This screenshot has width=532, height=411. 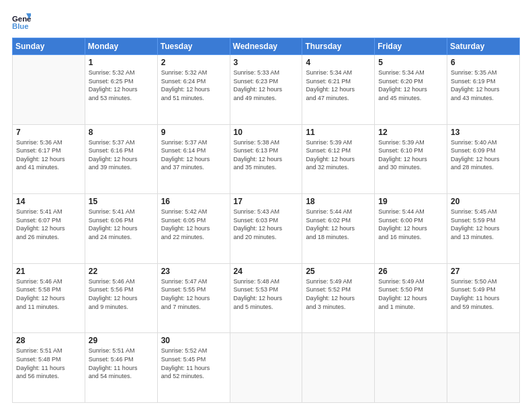 What do you see at coordinates (121, 62) in the screenshot?
I see `day-number: 1` at bounding box center [121, 62].